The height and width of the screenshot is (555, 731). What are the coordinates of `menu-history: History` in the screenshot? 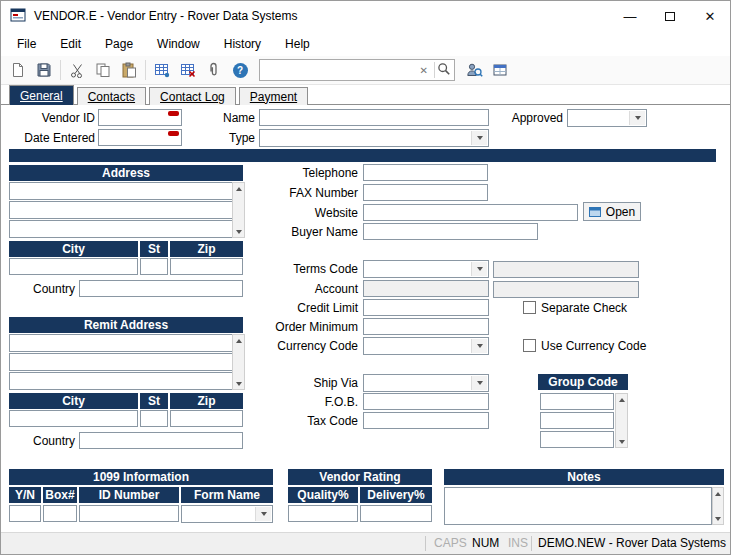 It's located at (242, 44).